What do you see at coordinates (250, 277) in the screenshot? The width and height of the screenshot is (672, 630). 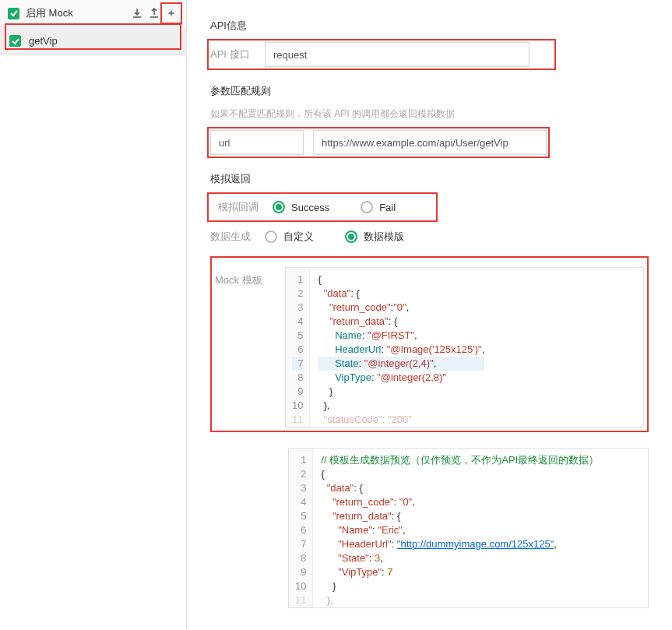 I see `mock-template-label: Mock 模板` at bounding box center [250, 277].